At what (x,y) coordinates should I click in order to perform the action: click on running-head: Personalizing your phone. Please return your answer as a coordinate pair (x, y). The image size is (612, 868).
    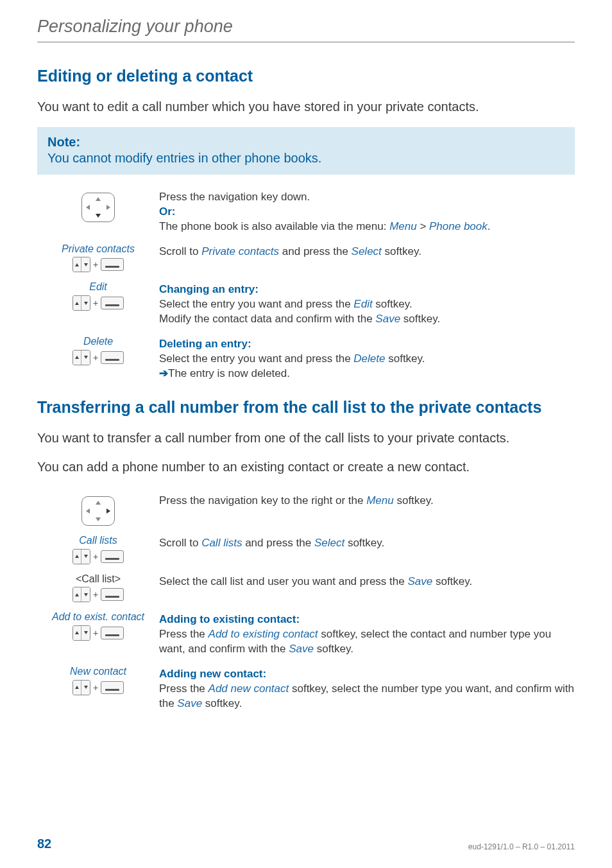
    Looking at the image, I should click on (306, 30).